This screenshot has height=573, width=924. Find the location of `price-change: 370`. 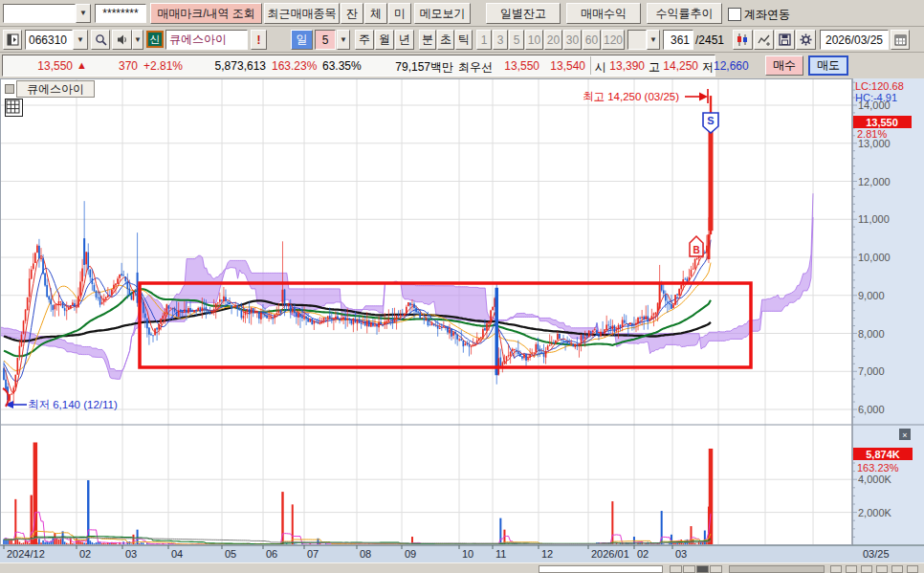

price-change: 370 is located at coordinates (118, 66).